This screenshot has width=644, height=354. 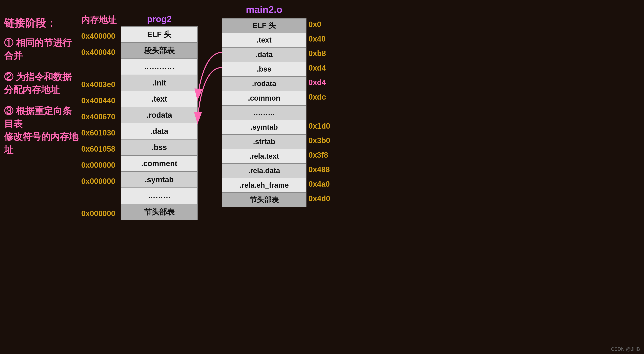 I want to click on prog2-init: .init, so click(x=160, y=83).